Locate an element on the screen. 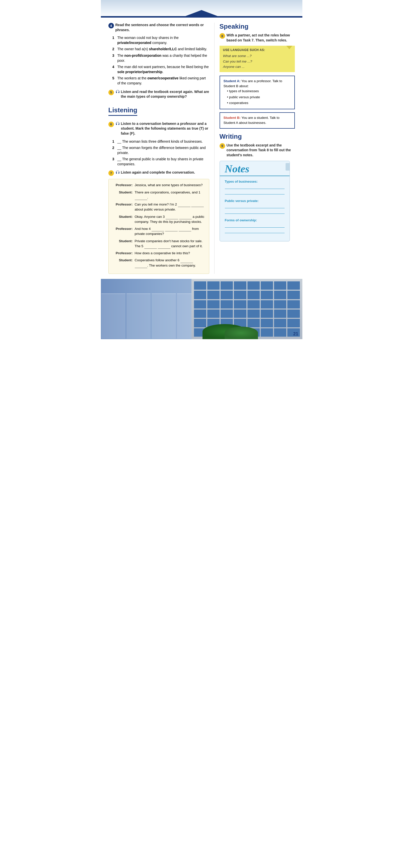  task6-container: 6 Listen to a conversation between a pro… is located at coordinates (159, 144).